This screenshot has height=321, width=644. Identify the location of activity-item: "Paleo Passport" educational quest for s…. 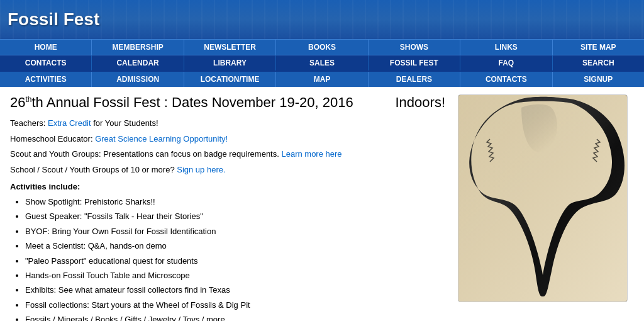
(235, 261).